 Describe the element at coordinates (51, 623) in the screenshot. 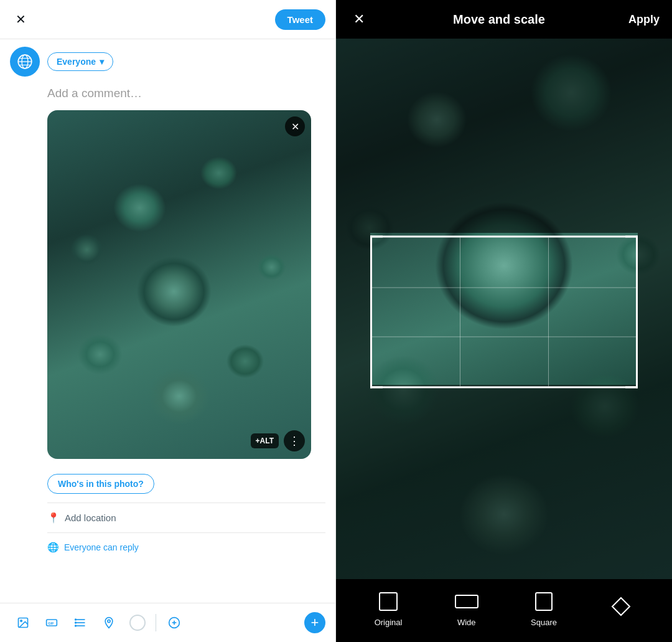

I see `svg-text: GIF` at that location.